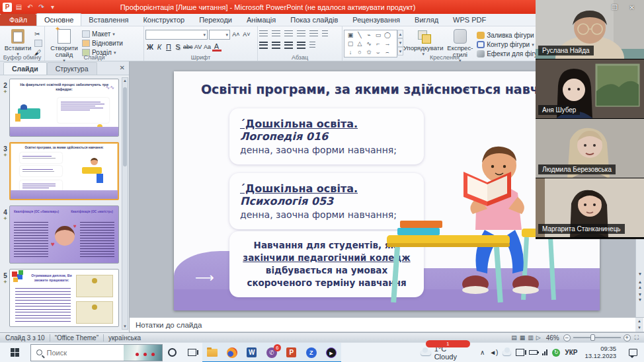 This screenshot has height=362, width=644. I want to click on arrange-button: Упорядкувати ▾, so click(423, 42).